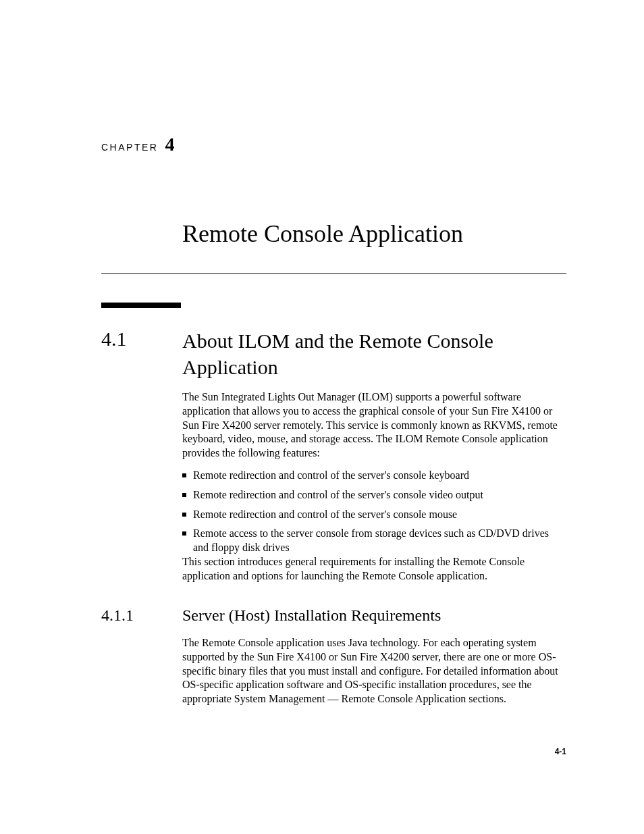  Describe the element at coordinates (312, 616) in the screenshot. I see `subsection-heading-text: Server (Host) Installation Requirements` at that location.